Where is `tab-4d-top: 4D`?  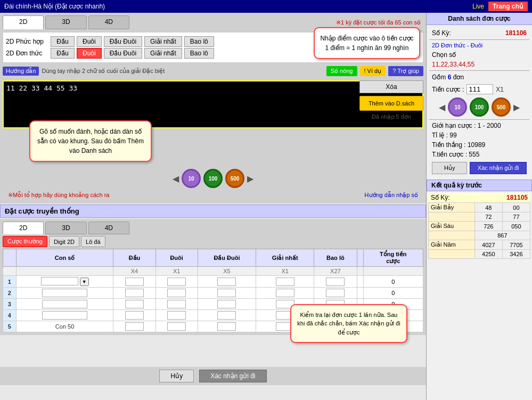 tab-4d-top: 4D is located at coordinates (109, 22).